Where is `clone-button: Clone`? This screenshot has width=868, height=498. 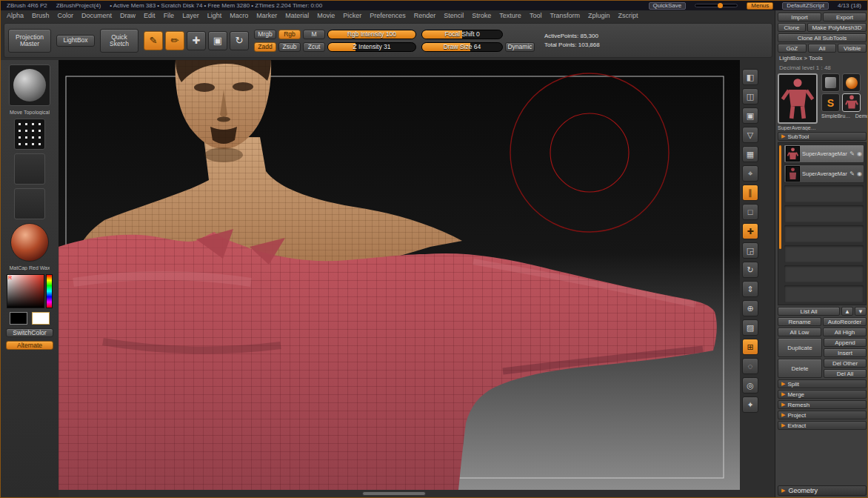
clone-button: Clone is located at coordinates (792, 27).